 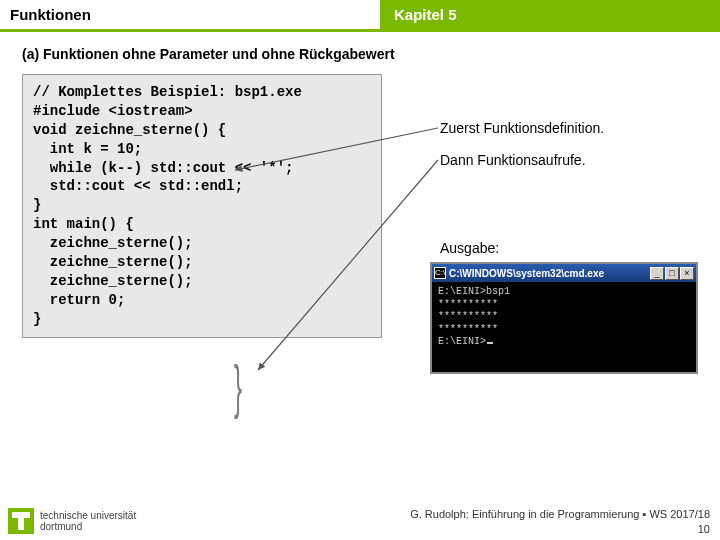 I want to click on code-line: #include <iostream>, so click(x=202, y=112).